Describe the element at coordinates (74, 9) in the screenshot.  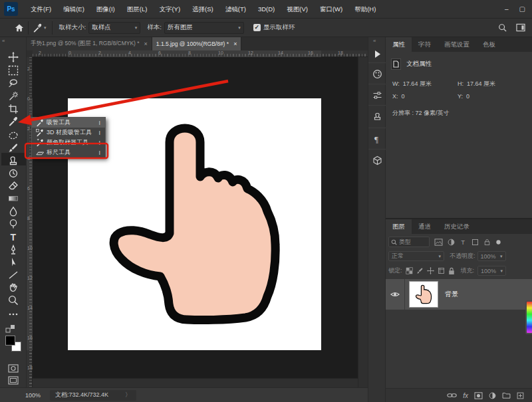
I see `menu-item-编辑: 编辑(E)` at that location.